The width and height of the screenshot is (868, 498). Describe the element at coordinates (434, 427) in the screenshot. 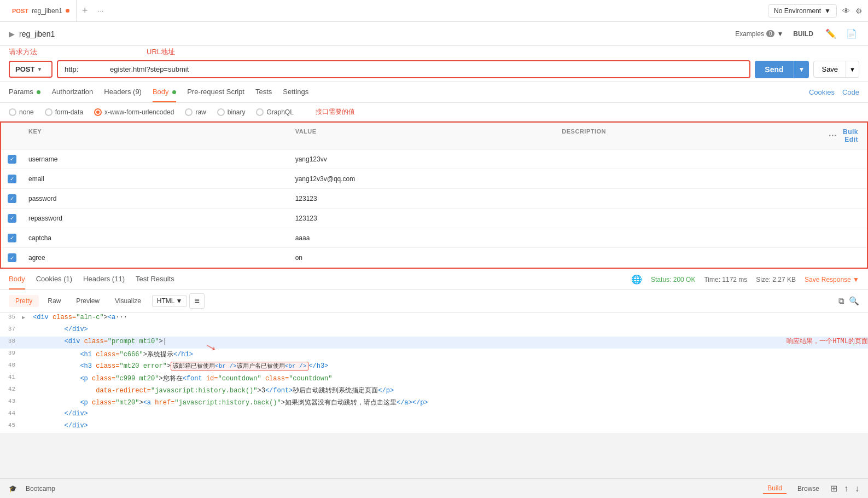

I see `code-line-45: 45 </div>` at that location.